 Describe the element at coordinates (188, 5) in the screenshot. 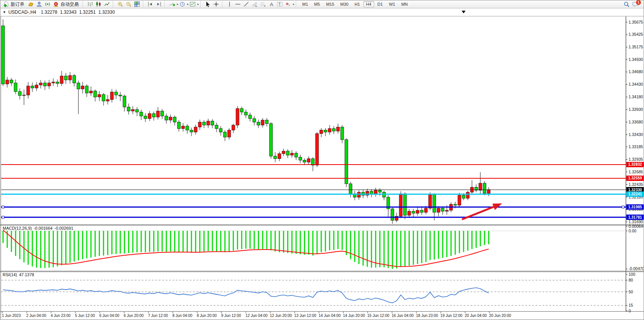

I see `periods-caret-icon: ▾` at that location.